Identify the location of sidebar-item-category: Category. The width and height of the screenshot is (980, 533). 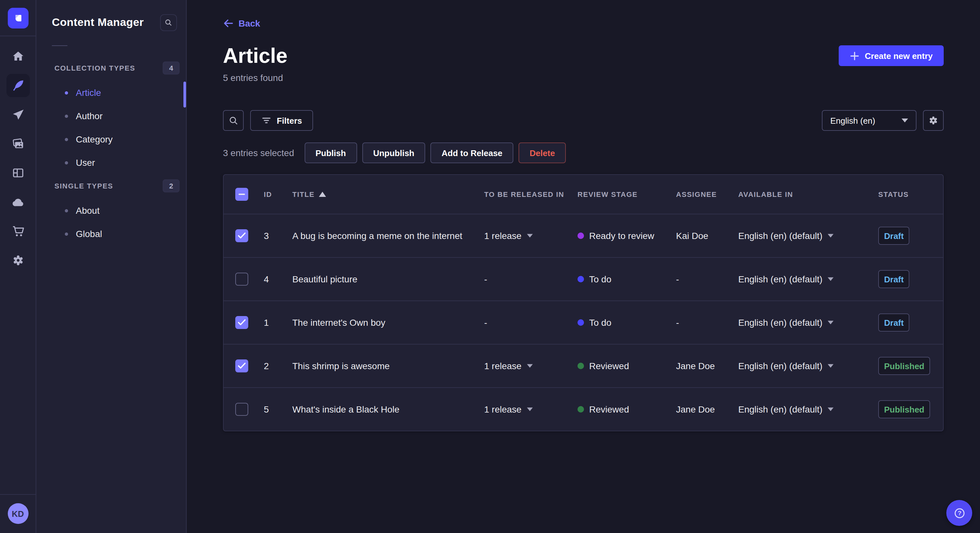
(116, 139).